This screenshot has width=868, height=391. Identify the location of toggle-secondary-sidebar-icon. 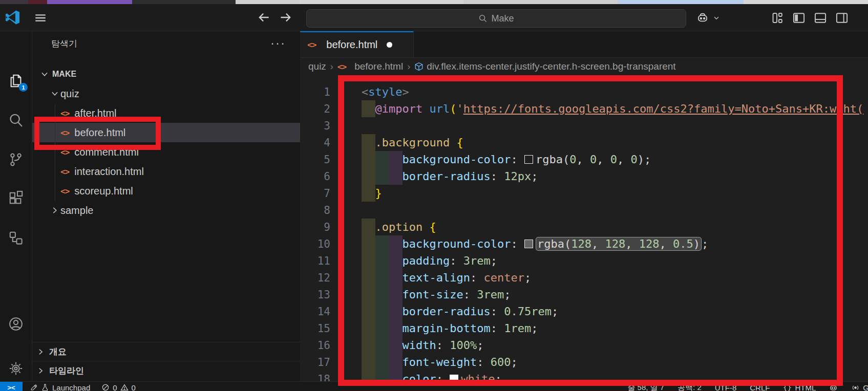
(842, 18).